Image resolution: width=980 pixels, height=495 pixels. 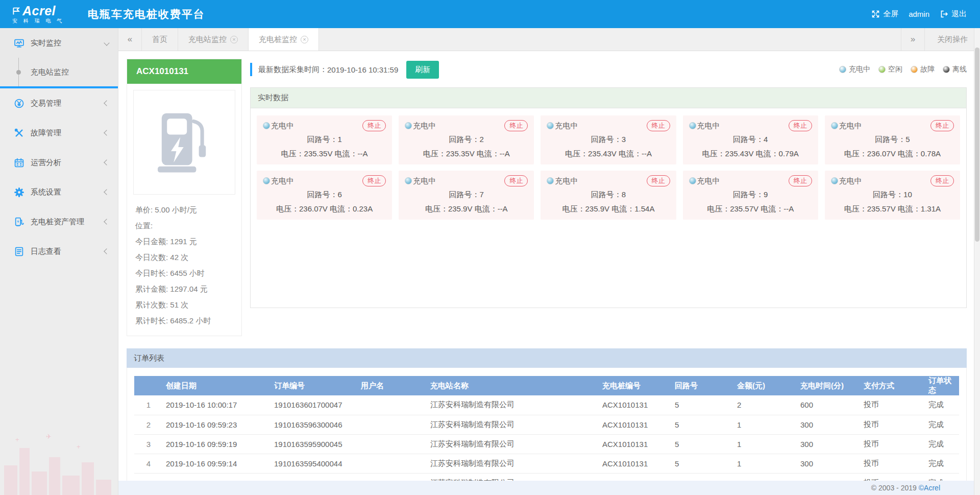 I want to click on tab-2: 充电桩监控×, so click(x=284, y=39).